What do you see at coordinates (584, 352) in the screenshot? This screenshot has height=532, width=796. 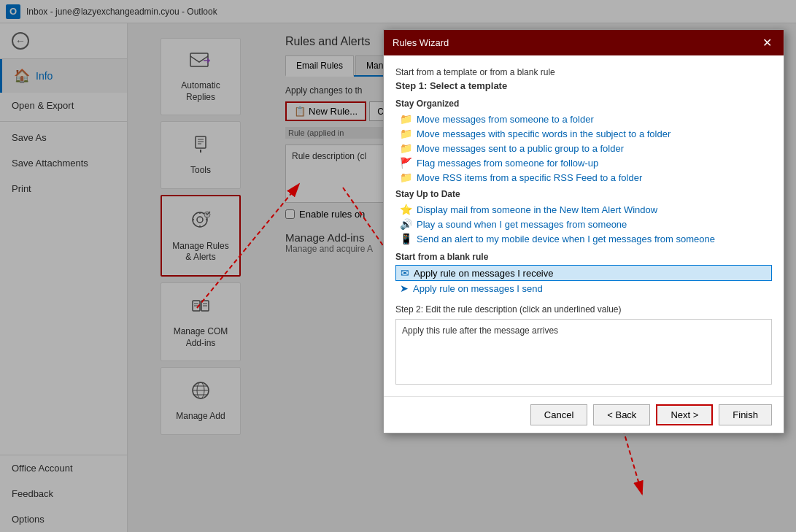 I see `step2-box: Apply this rule after the message arrive…` at bounding box center [584, 352].